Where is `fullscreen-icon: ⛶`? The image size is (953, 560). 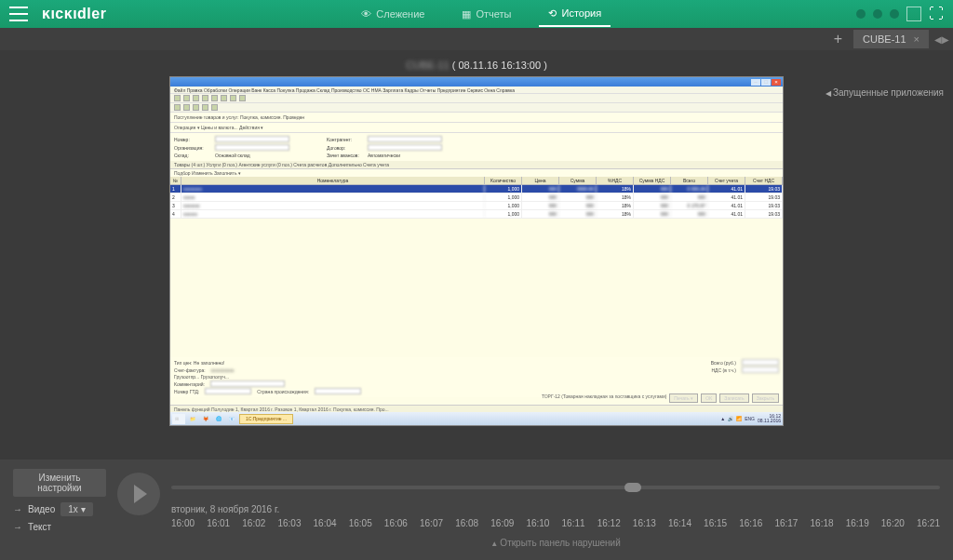
fullscreen-icon: ⛶ is located at coordinates (936, 14).